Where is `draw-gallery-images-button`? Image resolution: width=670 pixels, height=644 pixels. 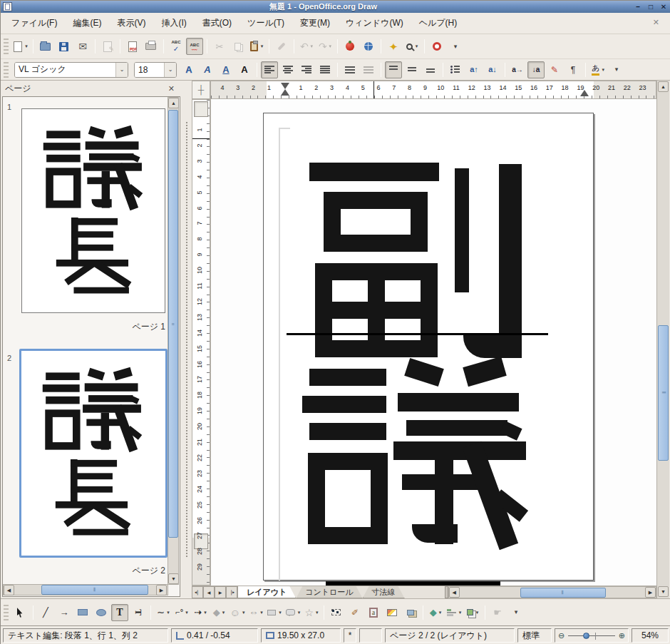
draw-gallery-images-button is located at coordinates (411, 613).